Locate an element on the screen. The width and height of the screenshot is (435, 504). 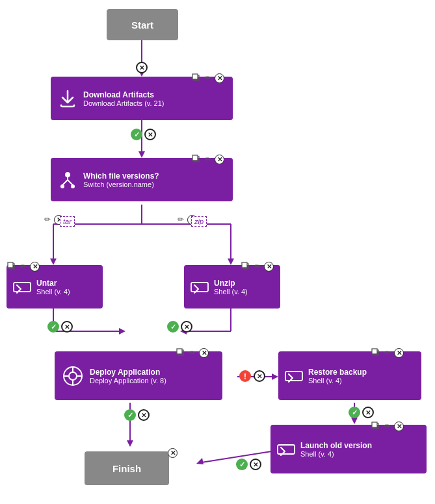
unzip-to-deploy-x: ✕ is located at coordinates (187, 327).